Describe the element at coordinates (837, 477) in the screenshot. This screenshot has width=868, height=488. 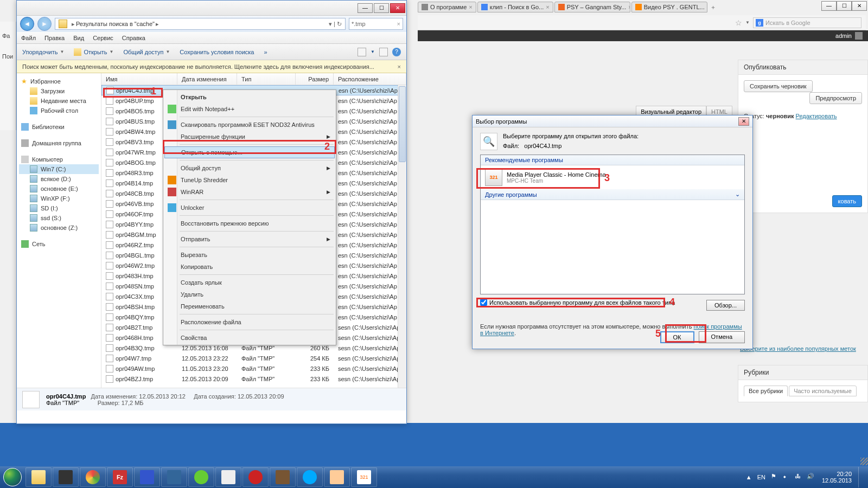
I see `clock: 20:2012.05.2013` at that location.